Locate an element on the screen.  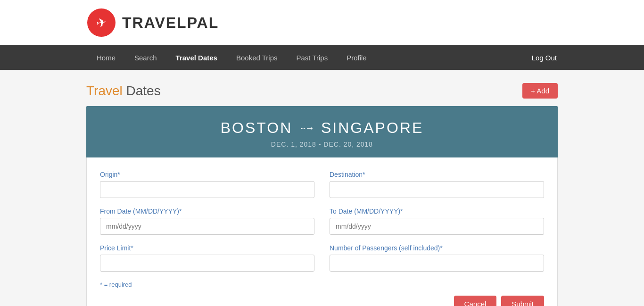
to-date-group: To Date (MM/DD/YYYY)* is located at coordinates (437, 221).